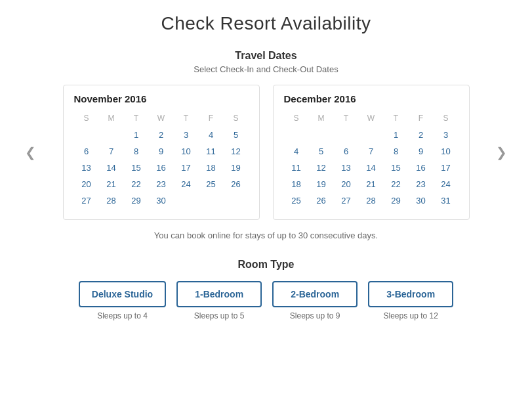  I want to click on travel-dates-title: Travel Dates, so click(266, 56).